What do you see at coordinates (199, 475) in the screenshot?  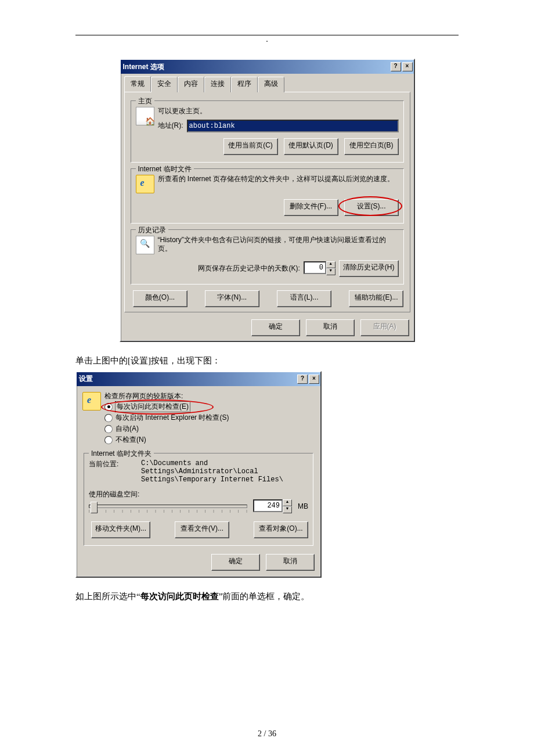 I see `settings-dialog: 设置 ? × 检查所存网页的较新版本: 每次访问此页时检查(E) 每次启动 In…` at bounding box center [199, 475].